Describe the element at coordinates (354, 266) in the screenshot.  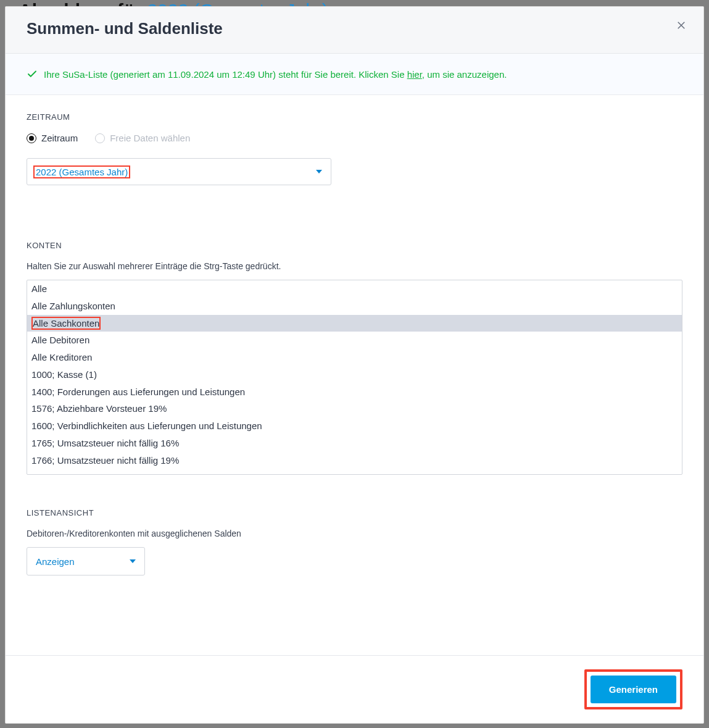
I see `konten-help: Halten Sie zur Auswahl mehrerer Einträge…` at that location.